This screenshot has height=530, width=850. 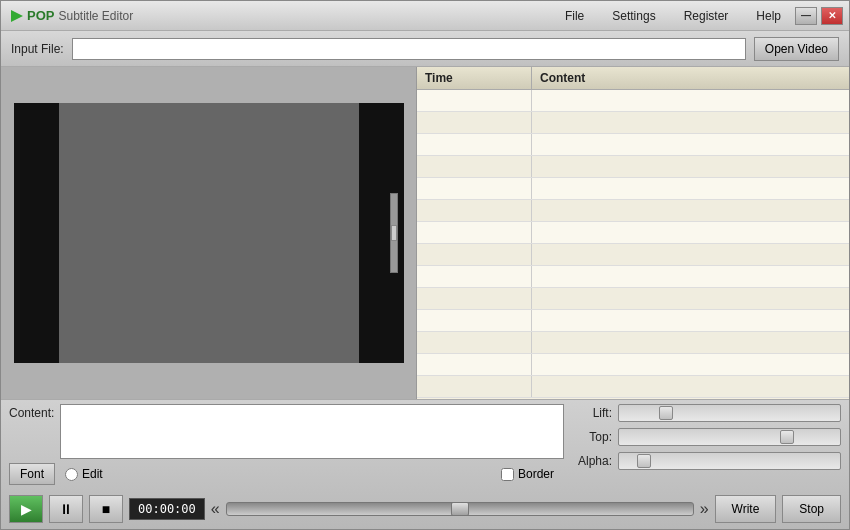 I want to click on menu-register: Register, so click(x=706, y=16).